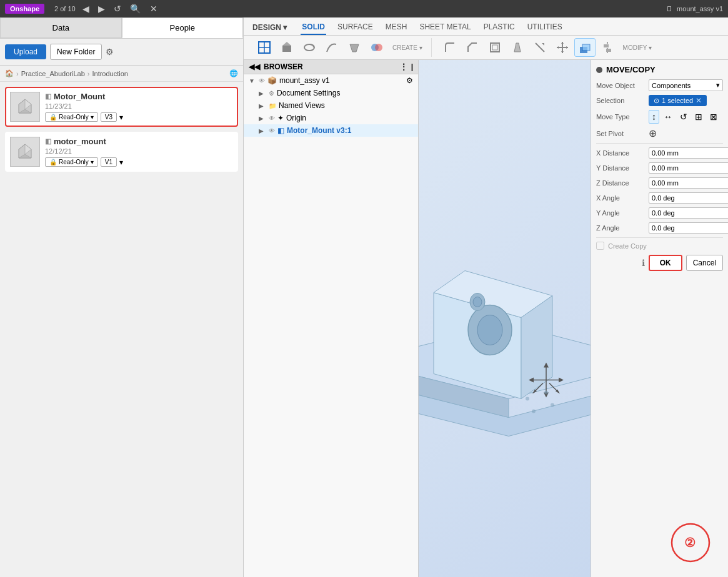 The height and width of the screenshot is (577, 728). What do you see at coordinates (254, 67) in the screenshot?
I see `collapse-browser-button: ◀◀` at bounding box center [254, 67].